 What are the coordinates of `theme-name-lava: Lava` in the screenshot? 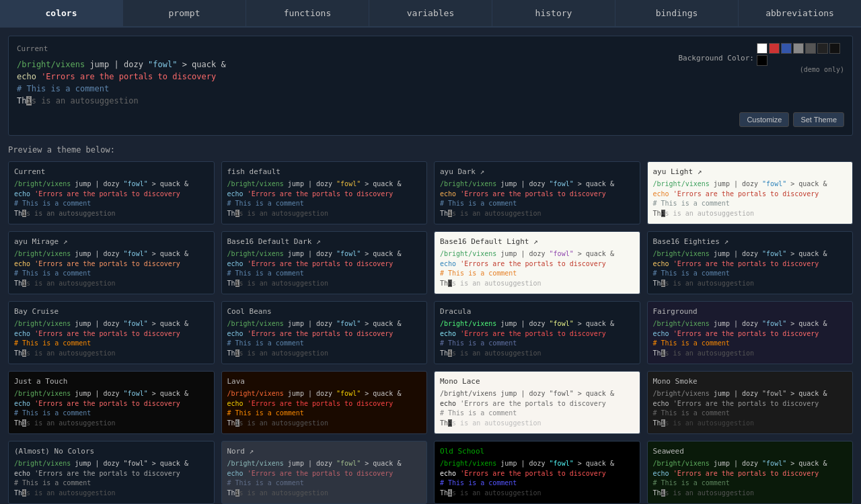 It's located at (324, 382).